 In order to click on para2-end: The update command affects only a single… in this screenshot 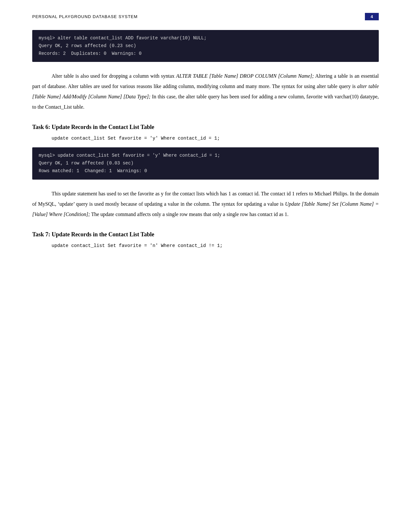, I will do `click(189, 214)`.